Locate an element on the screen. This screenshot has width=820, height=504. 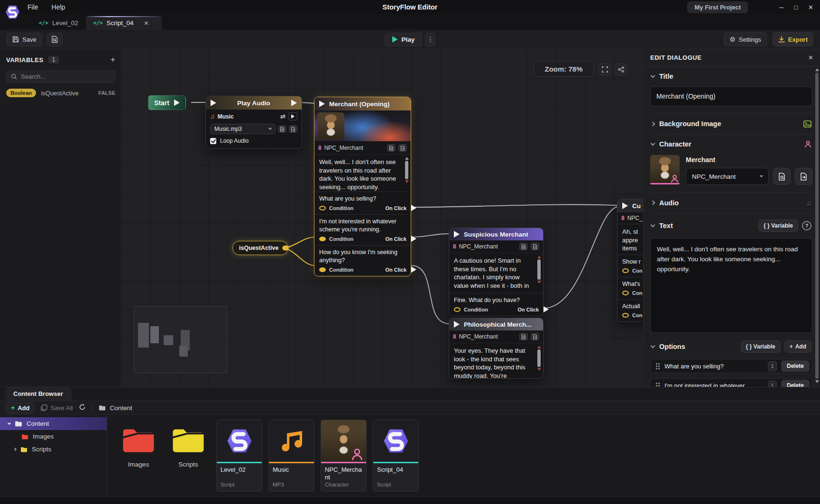
folder-scripts: Scripts is located at coordinates (188, 448).